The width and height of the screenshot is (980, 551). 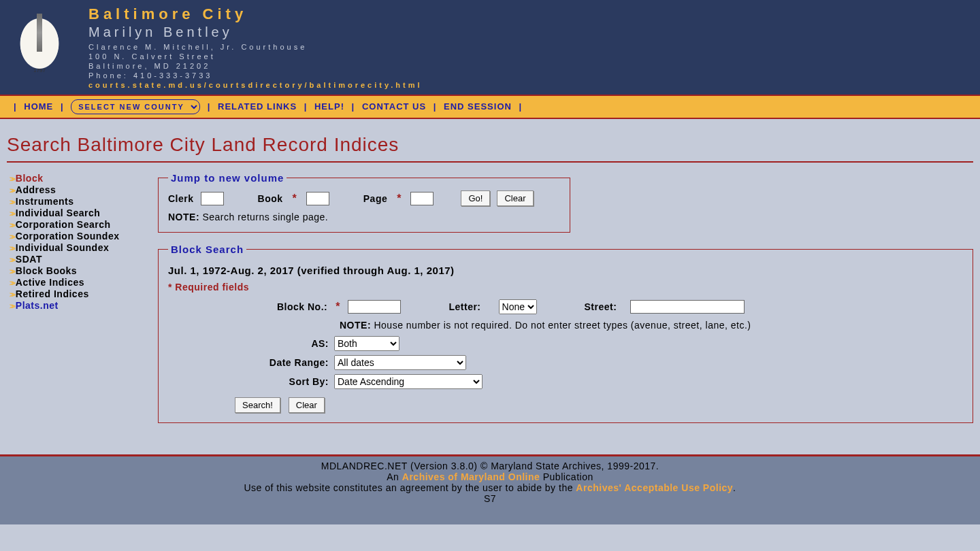 I want to click on sidebar-item-label: Corporation Search, so click(x=63, y=224).